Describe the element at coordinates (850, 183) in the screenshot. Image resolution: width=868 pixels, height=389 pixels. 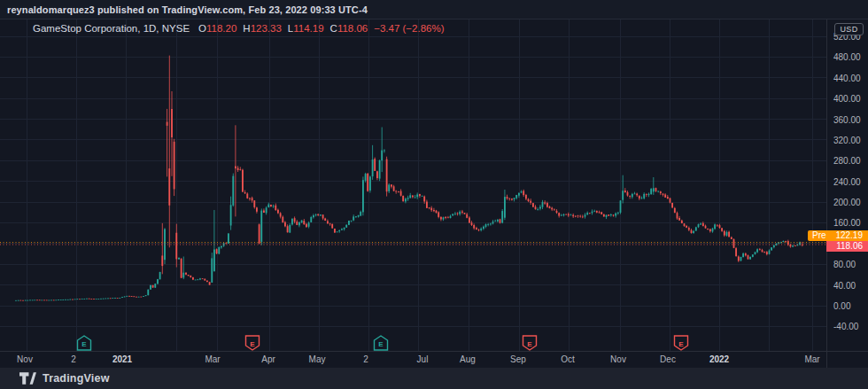
I see `price-axis-label: 240.00` at that location.